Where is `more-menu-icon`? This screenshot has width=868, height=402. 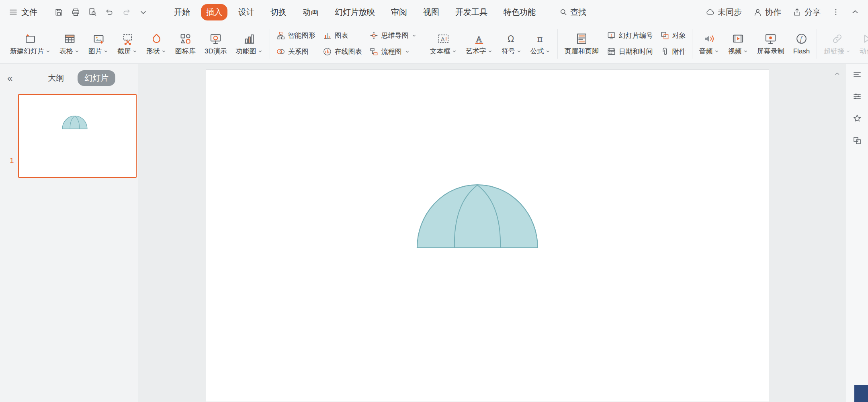
more-menu-icon is located at coordinates (836, 12).